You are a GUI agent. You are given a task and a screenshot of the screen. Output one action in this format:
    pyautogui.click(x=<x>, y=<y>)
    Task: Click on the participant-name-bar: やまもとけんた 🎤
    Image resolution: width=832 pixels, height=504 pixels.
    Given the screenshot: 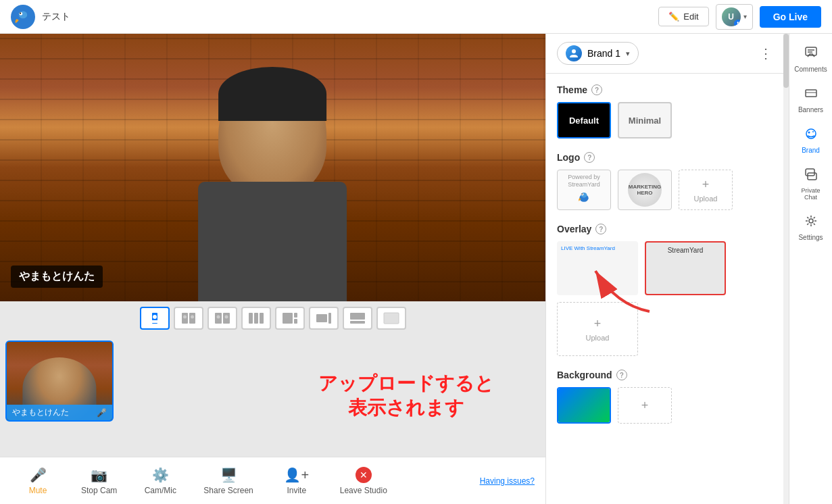 What is the action you would take?
    pyautogui.click(x=59, y=412)
    